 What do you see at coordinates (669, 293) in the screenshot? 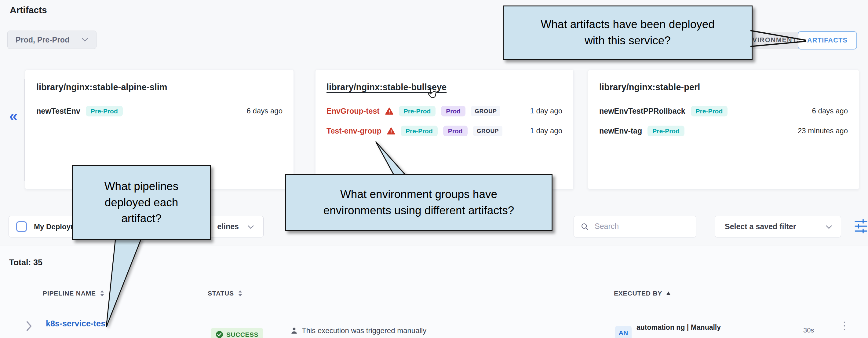
I see `sort-asc-icon` at bounding box center [669, 293].